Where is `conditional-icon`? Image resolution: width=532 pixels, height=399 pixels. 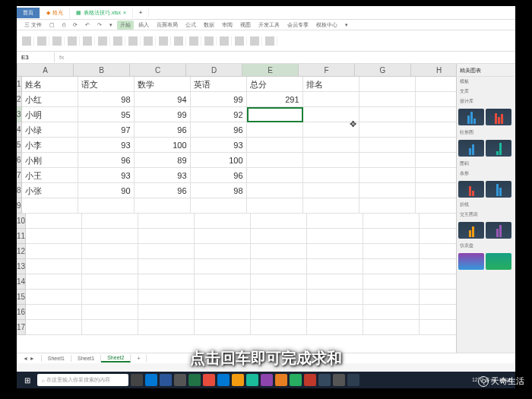 conditional-icon is located at coordinates (148, 41).